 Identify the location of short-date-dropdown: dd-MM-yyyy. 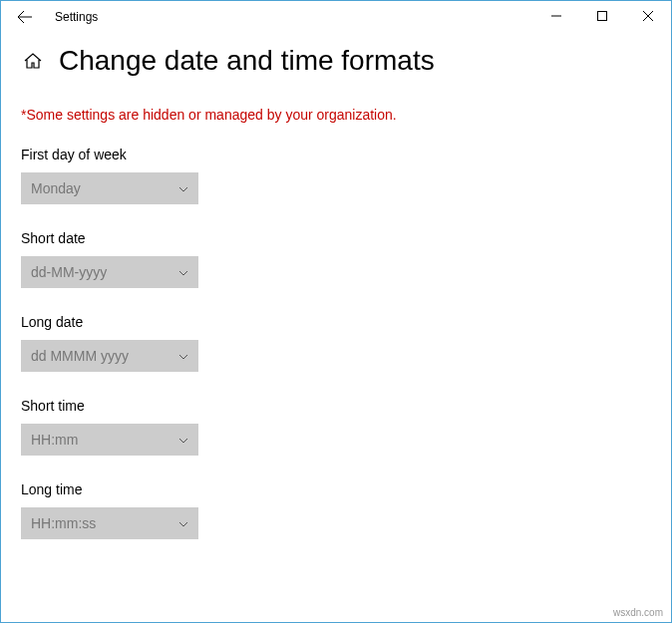
(110, 272).